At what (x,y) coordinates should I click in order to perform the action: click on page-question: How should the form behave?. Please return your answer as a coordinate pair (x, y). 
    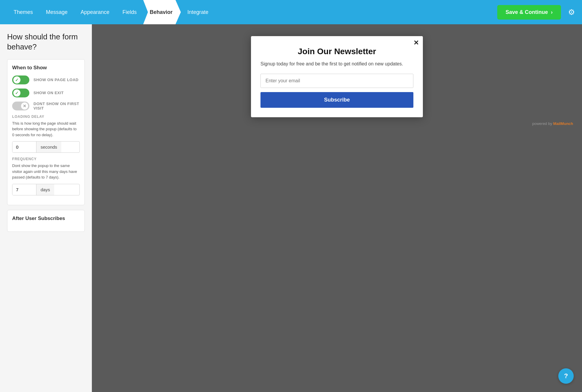
    Looking at the image, I should click on (46, 42).